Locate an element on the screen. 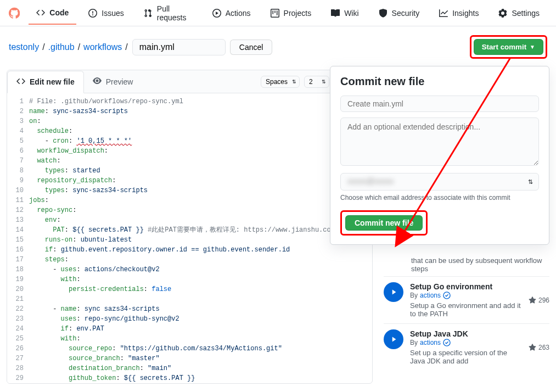 The width and height of the screenshot is (556, 392). shield-icon is located at coordinates (383, 13).